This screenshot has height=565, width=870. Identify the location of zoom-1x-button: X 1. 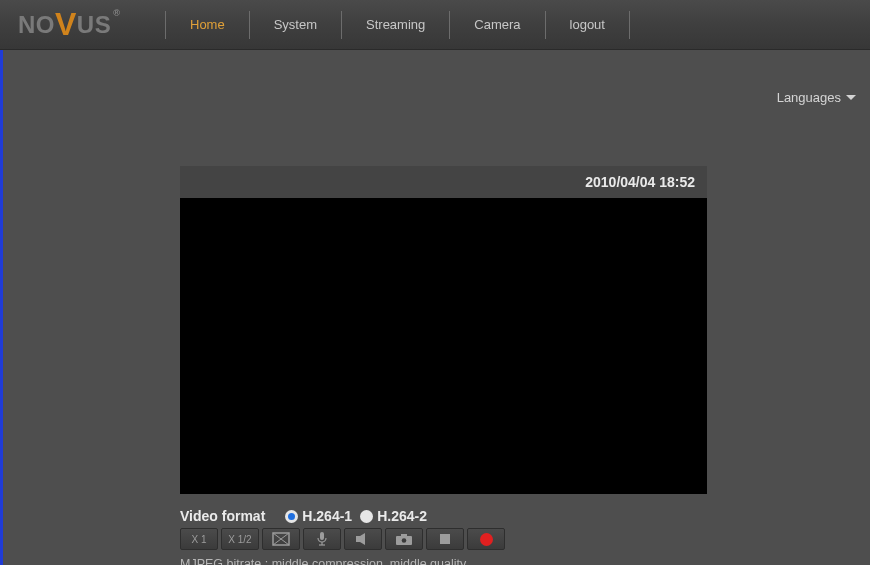
(199, 539).